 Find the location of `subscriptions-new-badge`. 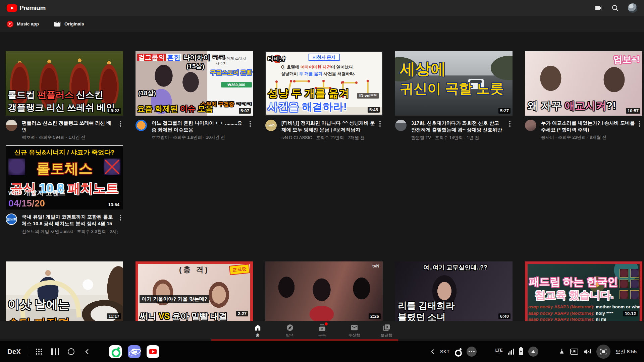

subscriptions-new-badge is located at coordinates (326, 324).